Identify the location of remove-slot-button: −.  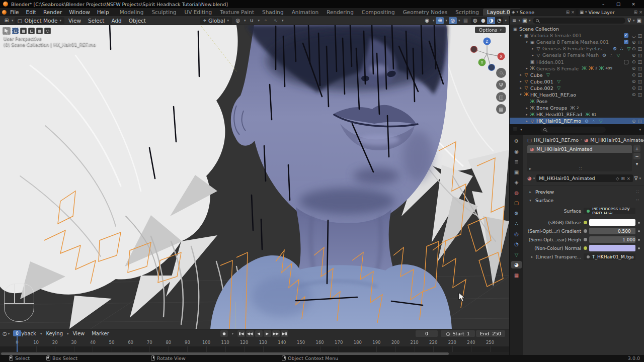
(637, 156).